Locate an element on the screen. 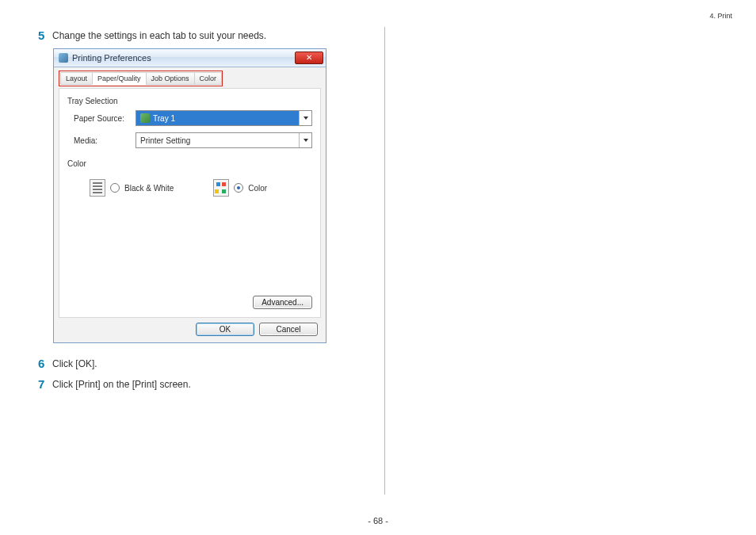  color-group-label: Color is located at coordinates (190, 163).